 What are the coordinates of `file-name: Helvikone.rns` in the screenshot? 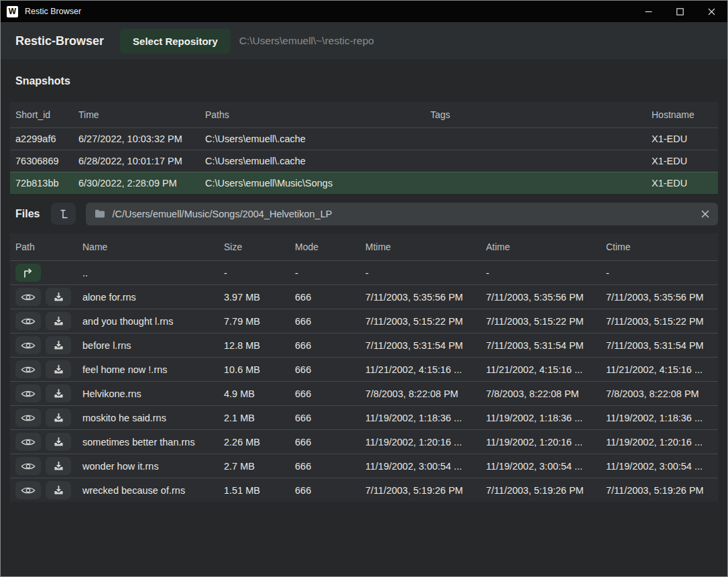 It's located at (147, 394).